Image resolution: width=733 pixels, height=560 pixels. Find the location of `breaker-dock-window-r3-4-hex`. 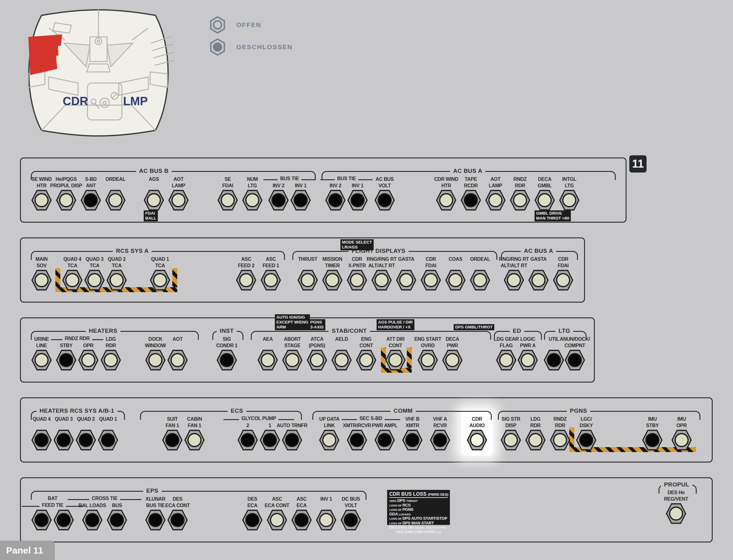

breaker-dock-window-r3-4-hex is located at coordinates (155, 360).